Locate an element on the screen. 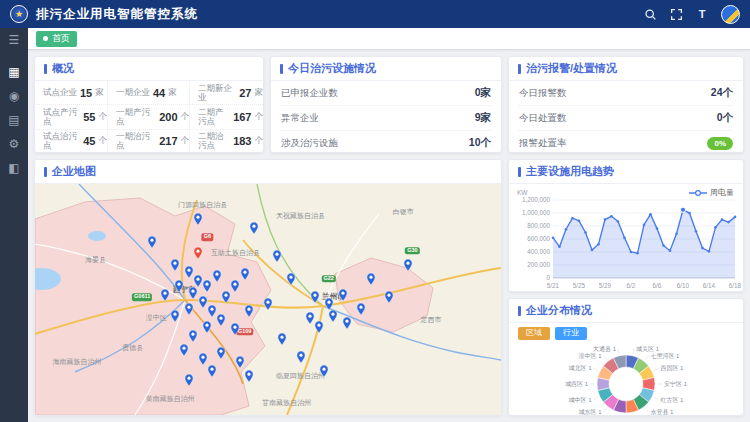 Image resolution: width=750 pixels, height=422 pixels. app-header: ★ 排污企业用电智能管控系统 T is located at coordinates (375, 14).